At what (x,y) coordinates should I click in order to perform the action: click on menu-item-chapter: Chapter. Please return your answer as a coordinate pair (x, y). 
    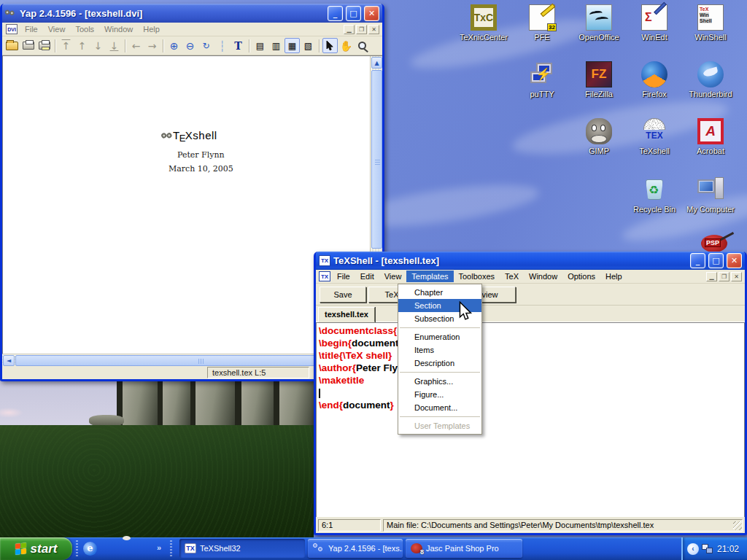
    Looking at the image, I should click on (440, 292).